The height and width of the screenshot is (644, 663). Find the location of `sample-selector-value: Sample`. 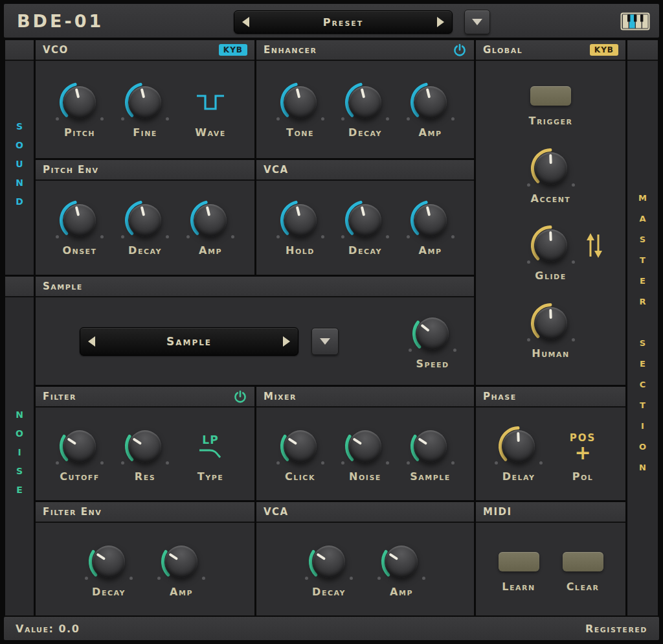

sample-selector-value: Sample is located at coordinates (189, 341).